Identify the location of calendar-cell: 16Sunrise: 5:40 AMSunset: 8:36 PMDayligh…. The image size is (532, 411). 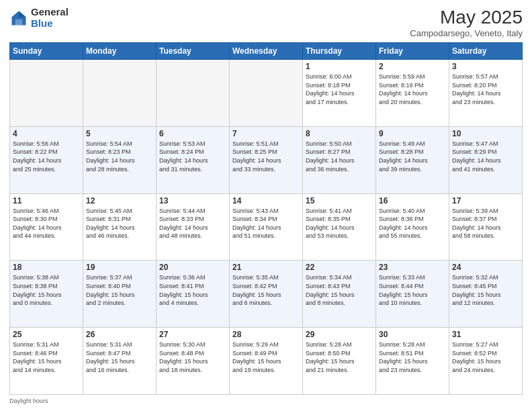
(412, 227).